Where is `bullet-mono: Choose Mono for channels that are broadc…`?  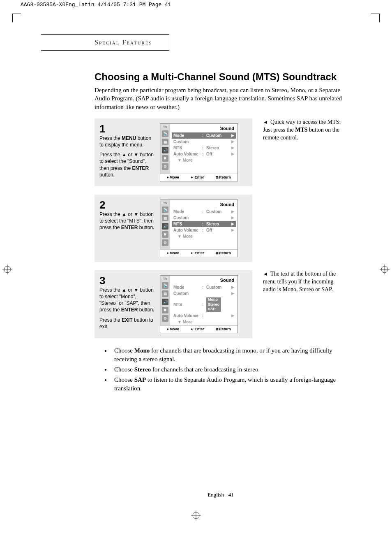 bullet-mono: Choose Mono for channels that are broadc… is located at coordinates (229, 355).